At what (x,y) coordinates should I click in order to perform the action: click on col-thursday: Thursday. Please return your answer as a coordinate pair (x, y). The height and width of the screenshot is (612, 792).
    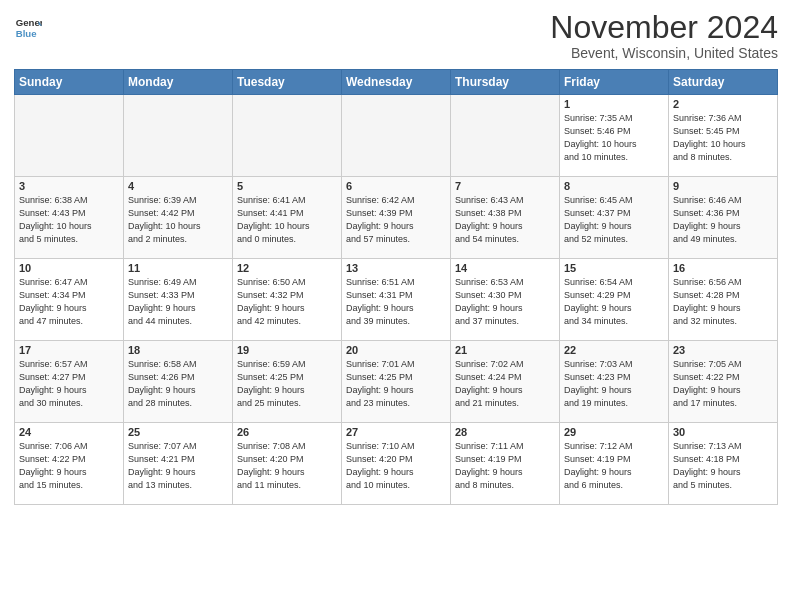
    Looking at the image, I should click on (506, 82).